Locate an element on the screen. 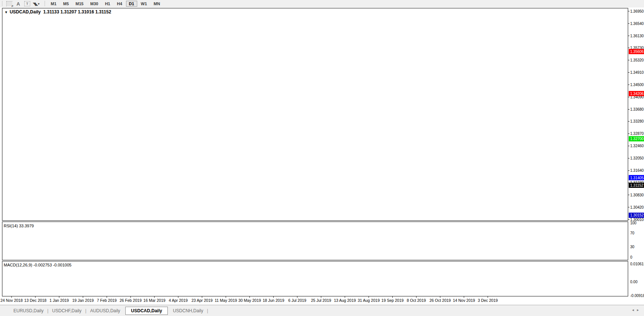  price-level-badge-value: 1.34206 is located at coordinates (637, 94).